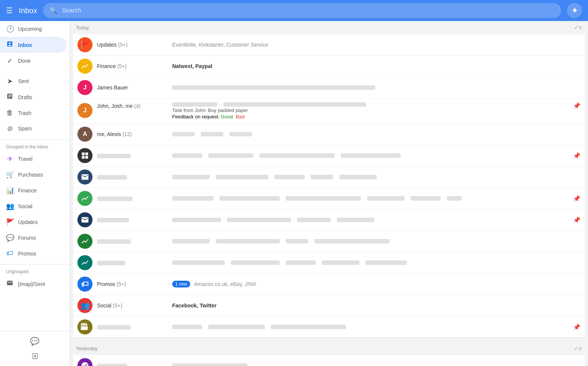 Image resolution: width=588 pixels, height=366 pixels. I want to click on yesterday-done-icon: ✓≡, so click(578, 349).